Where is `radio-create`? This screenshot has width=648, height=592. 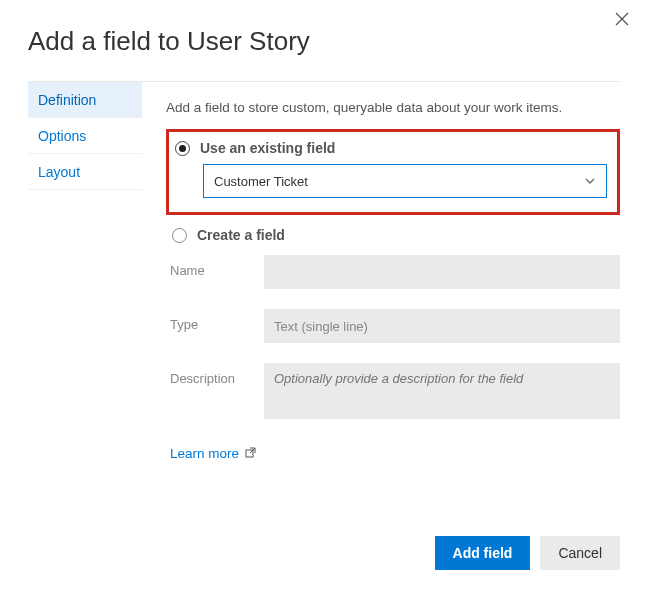
radio-create is located at coordinates (180, 236).